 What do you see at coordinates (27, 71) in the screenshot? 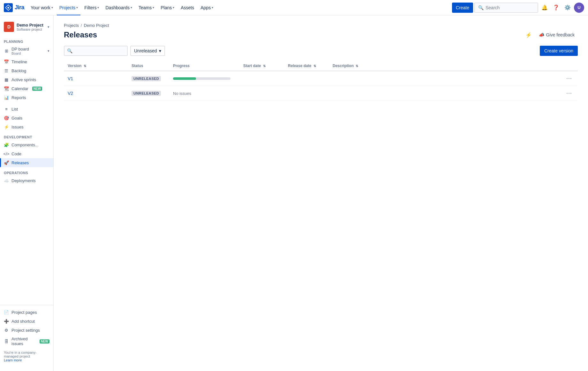
I see `sidebar-item-backlog: ☰ Backlog` at bounding box center [27, 71].